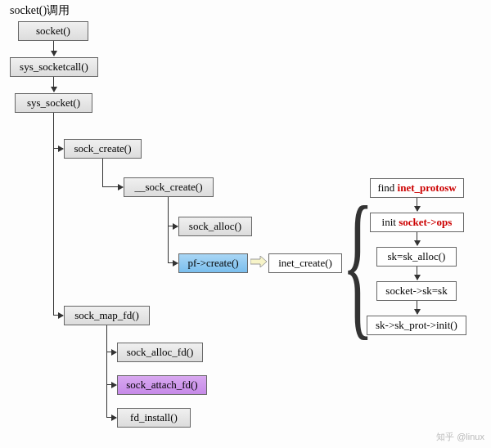 The width and height of the screenshot is (491, 448). What do you see at coordinates (103, 149) in the screenshot?
I see `node-sock-create: sock_create()` at bounding box center [103, 149].